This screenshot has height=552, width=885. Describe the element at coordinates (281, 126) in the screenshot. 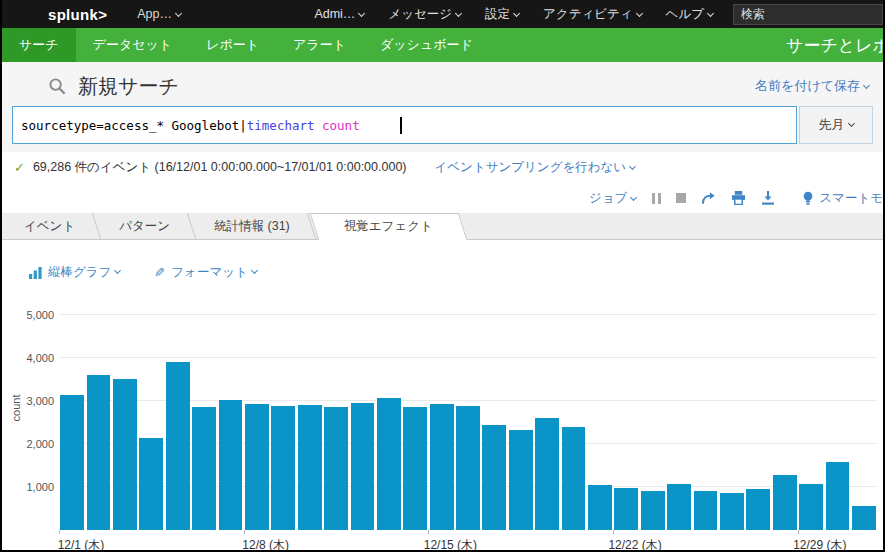

I see `query-command-token: timechart` at that location.